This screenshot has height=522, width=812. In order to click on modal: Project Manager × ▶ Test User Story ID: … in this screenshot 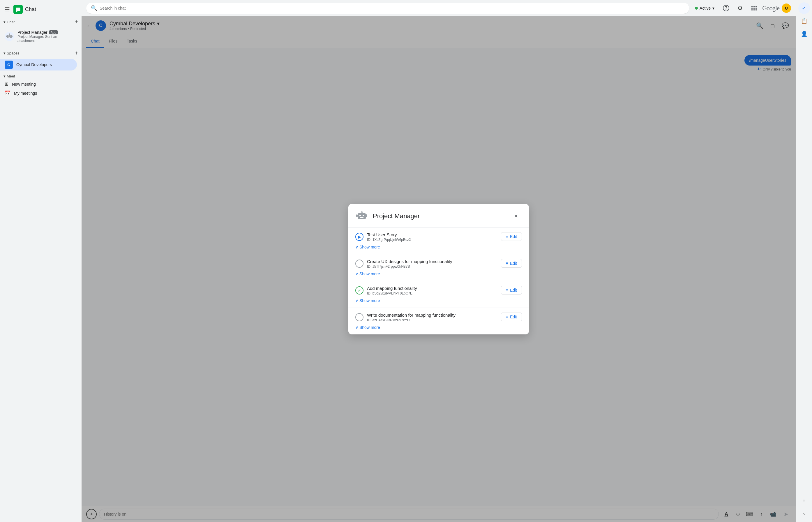, I will do `click(439, 269)`.